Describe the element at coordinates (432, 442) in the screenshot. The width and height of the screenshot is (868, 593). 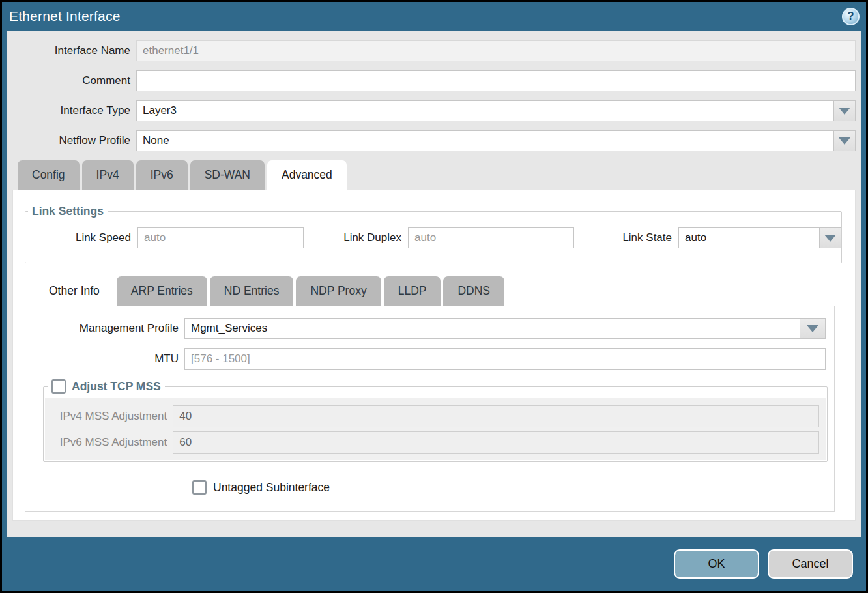
I see `ipv6-mss-row: IPv6 MSS Adjustment` at that location.